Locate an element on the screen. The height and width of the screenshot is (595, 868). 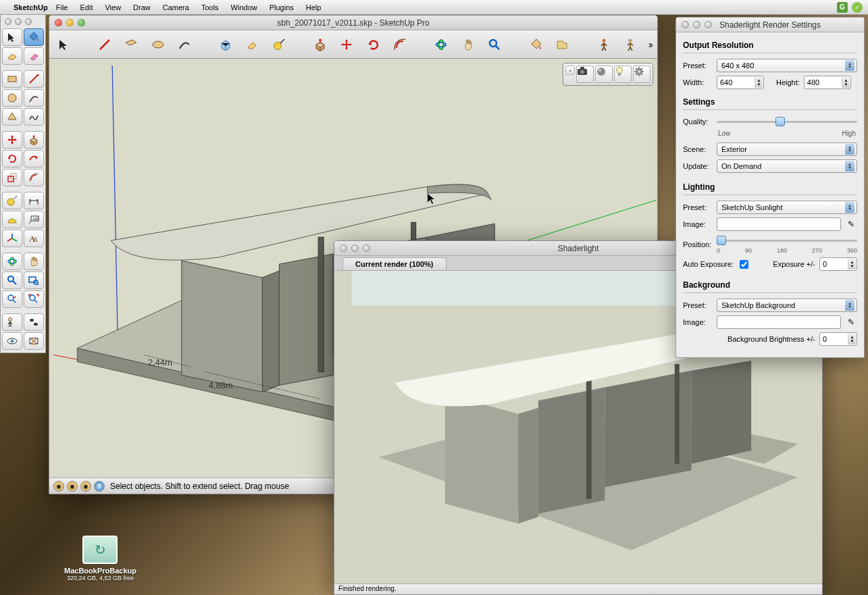
toolbar-eraser-icon is located at coordinates (253, 45).